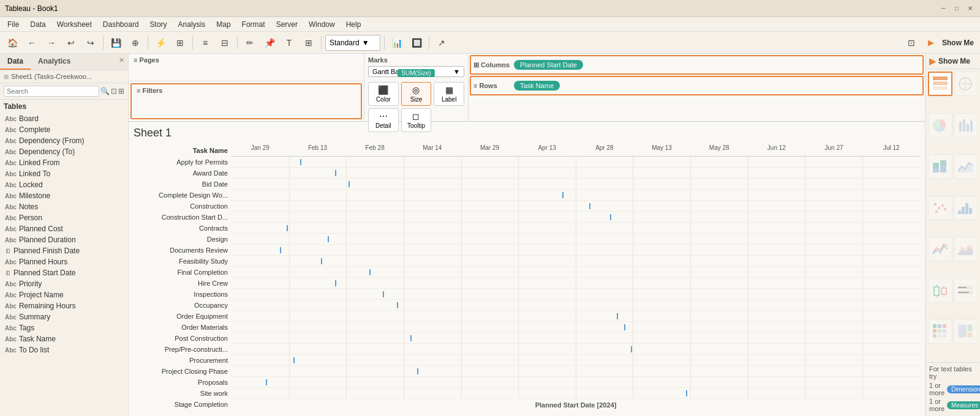 The image size is (980, 416). What do you see at coordinates (64, 174) in the screenshot?
I see `table-item-linked-to: AbcLinked To` at bounding box center [64, 174].